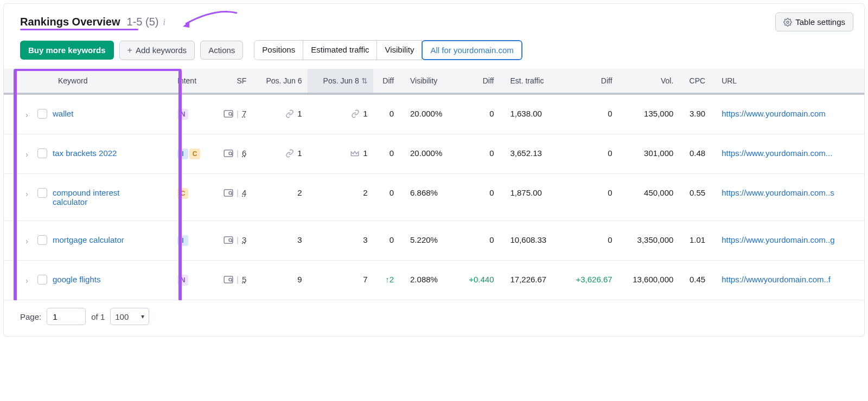  What do you see at coordinates (776, 280) in the screenshot?
I see `url-link: https://wwwyourdomain.com..f` at bounding box center [776, 280].